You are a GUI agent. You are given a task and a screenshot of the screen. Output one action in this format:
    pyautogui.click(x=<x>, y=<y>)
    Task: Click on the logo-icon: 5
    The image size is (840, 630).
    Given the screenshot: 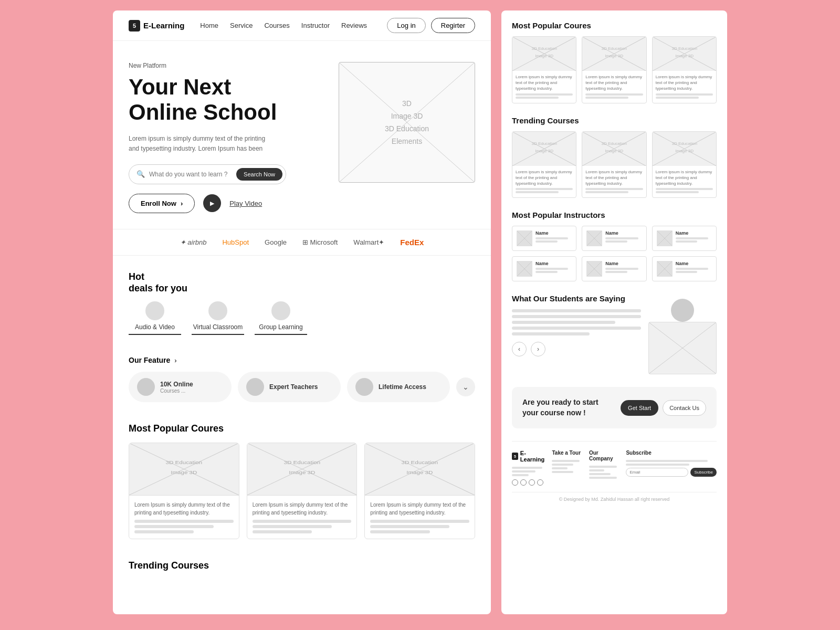 What is the action you would take?
    pyautogui.click(x=134, y=26)
    